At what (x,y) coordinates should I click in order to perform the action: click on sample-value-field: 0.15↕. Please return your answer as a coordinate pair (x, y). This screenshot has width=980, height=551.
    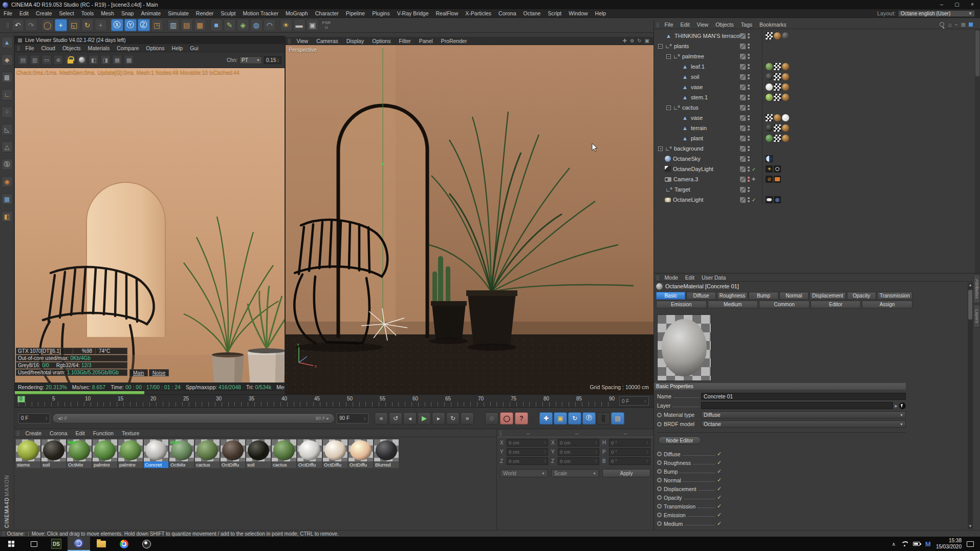
    Looking at the image, I should click on (273, 60).